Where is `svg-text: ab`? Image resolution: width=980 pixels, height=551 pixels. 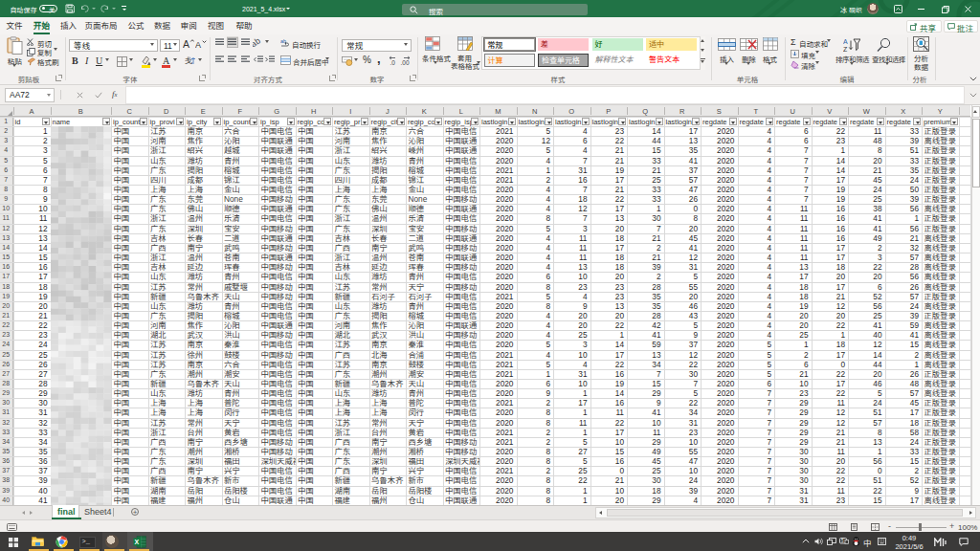
svg-text: ab is located at coordinates (257, 42).